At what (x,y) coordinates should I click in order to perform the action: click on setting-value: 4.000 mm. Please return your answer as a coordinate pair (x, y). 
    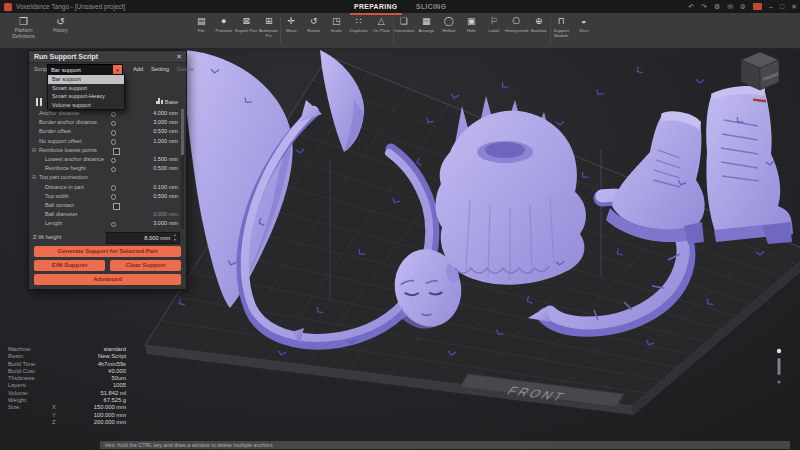
    Looking at the image, I should click on (166, 114).